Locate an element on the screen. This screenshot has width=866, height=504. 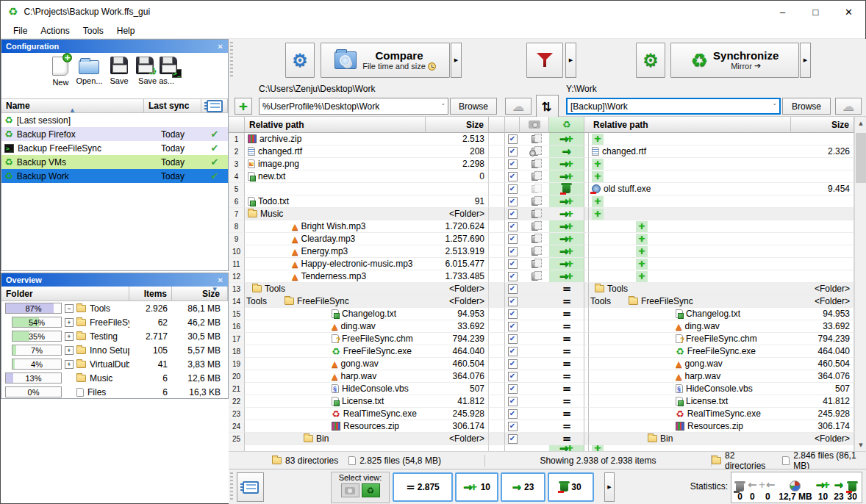
open-log-button is located at coordinates (250, 487).